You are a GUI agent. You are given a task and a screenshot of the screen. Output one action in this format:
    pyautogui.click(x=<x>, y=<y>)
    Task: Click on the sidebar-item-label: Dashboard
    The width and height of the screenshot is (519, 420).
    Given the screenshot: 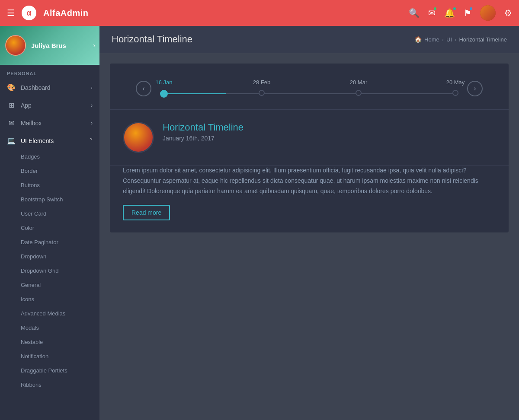 What is the action you would take?
    pyautogui.click(x=35, y=88)
    